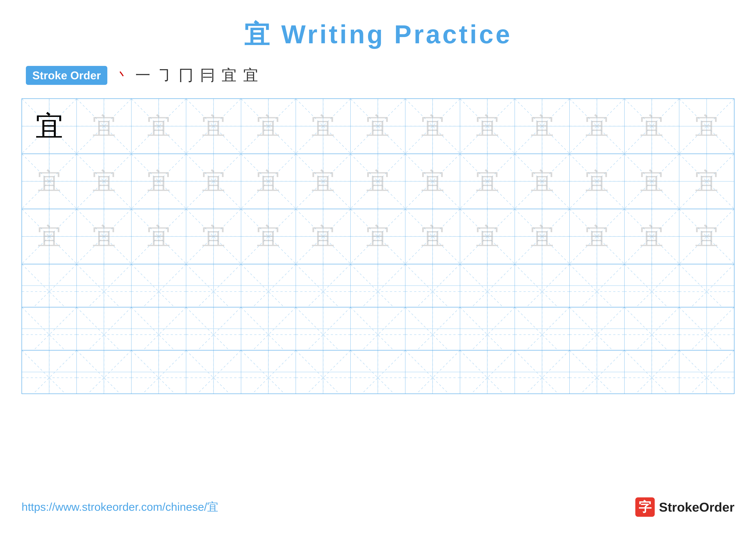  Describe the element at coordinates (120, 507) in the screenshot. I see `footer-url: https://www.strokeorder.com/chinese/宜` at that location.